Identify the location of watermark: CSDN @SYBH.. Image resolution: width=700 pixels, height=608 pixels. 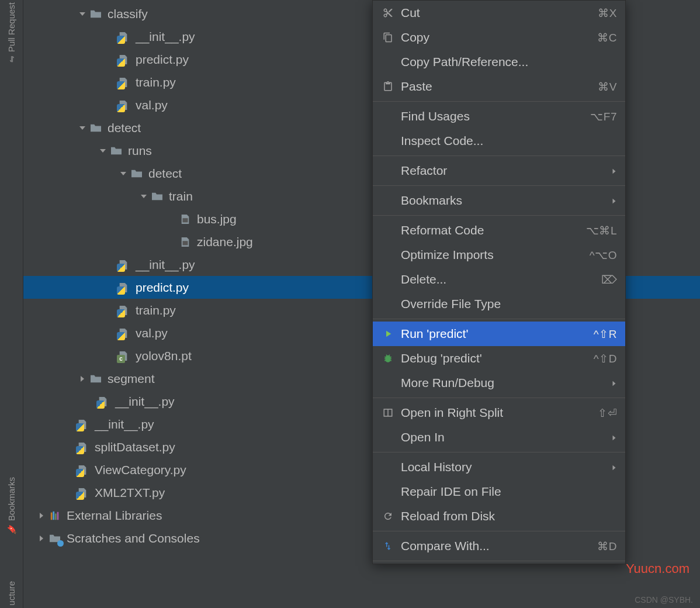
(664, 600).